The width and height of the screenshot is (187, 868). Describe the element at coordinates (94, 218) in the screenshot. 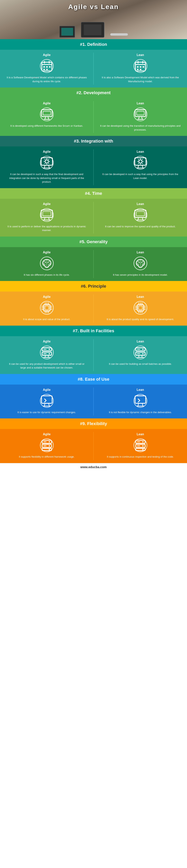

I see `section-row-time: Agile It is used to perform or deliver t…` at that location.